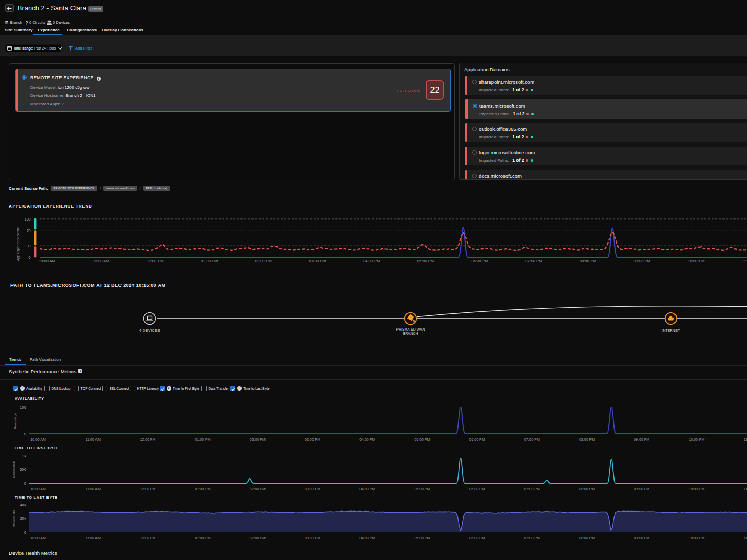 Image resolution: width=747 pixels, height=560 pixels. I want to click on svg-text: 4 DEVICES, so click(150, 331).